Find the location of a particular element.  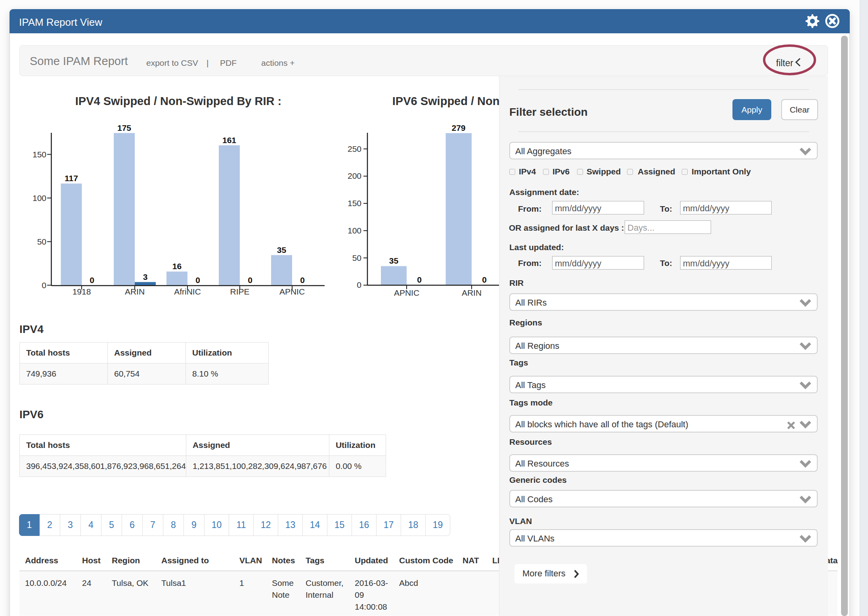

svg-text: 250 is located at coordinates (354, 149).